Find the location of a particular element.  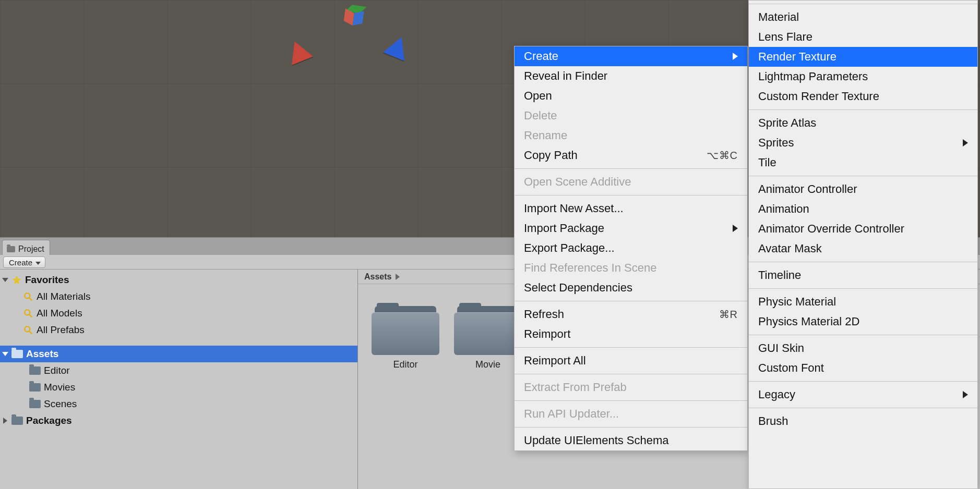

menu-item-material: Material is located at coordinates (863, 17).